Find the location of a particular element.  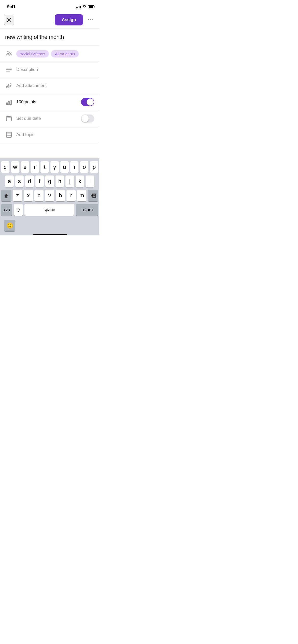

description-icon is located at coordinates (9, 70).